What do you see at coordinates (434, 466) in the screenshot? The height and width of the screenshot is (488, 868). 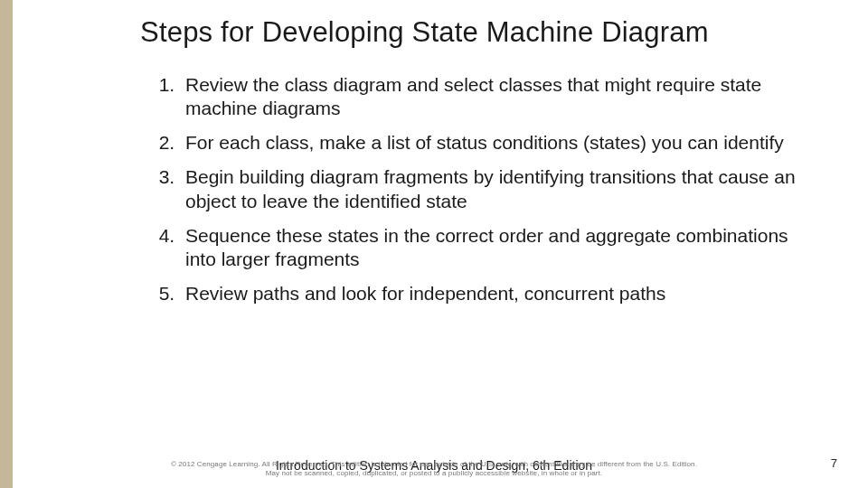 I see `footer: © 2012 Cengage Learning. All Rights Rese…` at bounding box center [434, 466].